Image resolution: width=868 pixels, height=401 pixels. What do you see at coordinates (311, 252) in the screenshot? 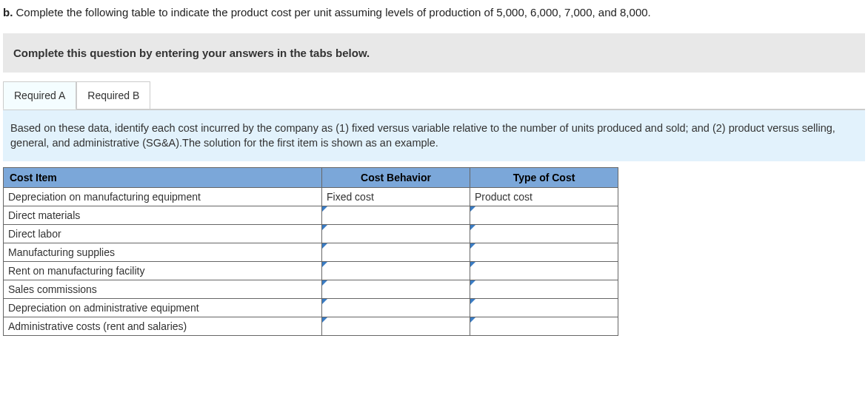
I see `table-row: Manufacturing supplies` at bounding box center [311, 252].